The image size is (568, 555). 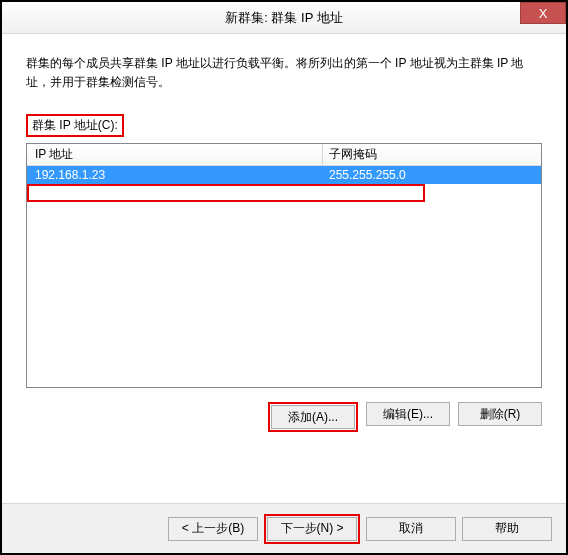 I want to click on close-icon: X, so click(x=544, y=14).